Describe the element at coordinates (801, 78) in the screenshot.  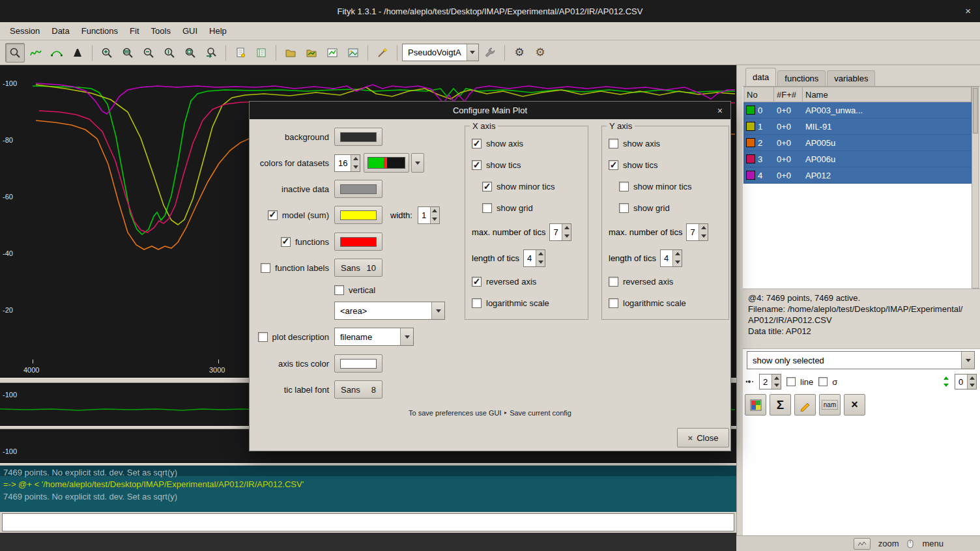
I see `tab-functions: functions` at that location.